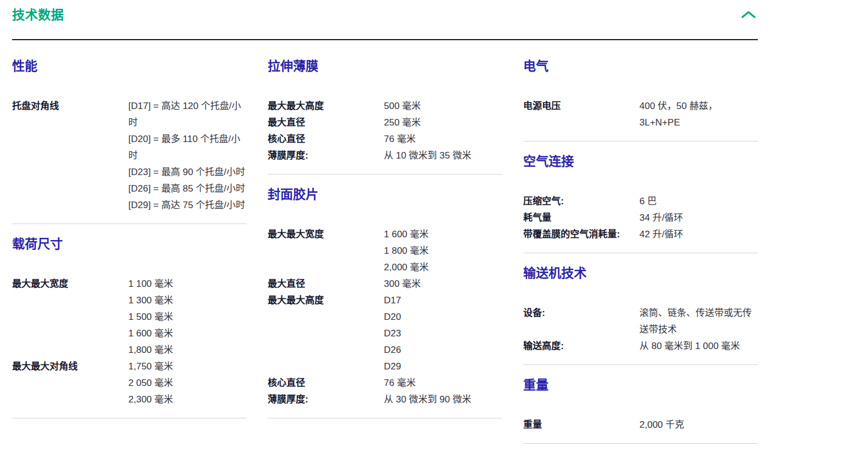  Describe the element at coordinates (129, 156) in the screenshot. I see `spec-row: 托盘对角线[D17] = 高达 120 个托盘/小时 [D20] = 最多 11…` at that location.